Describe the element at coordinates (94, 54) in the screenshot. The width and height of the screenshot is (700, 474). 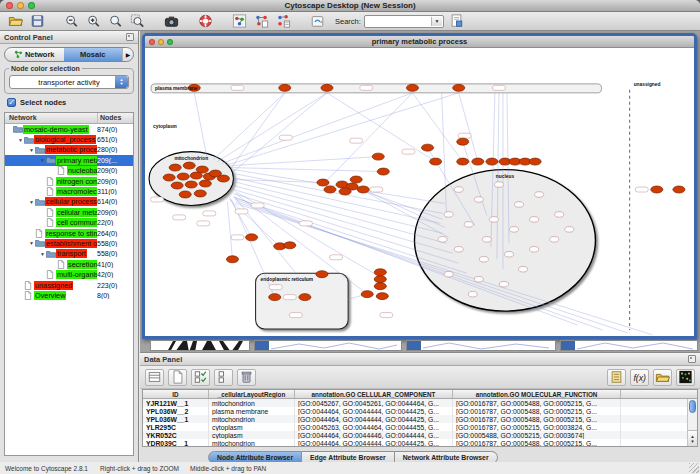
I see `tab-mosaic: Mosaic` at that location.